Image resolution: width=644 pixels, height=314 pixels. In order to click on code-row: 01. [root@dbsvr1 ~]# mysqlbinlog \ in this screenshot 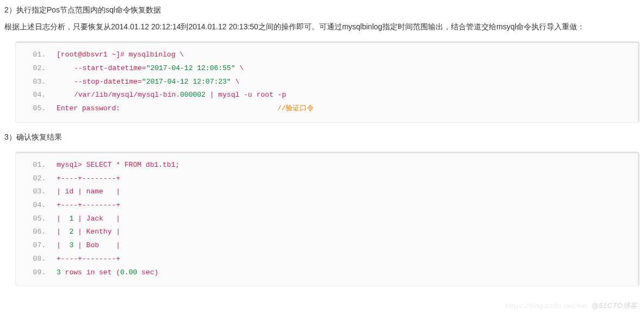, I will do `click(327, 55)`.